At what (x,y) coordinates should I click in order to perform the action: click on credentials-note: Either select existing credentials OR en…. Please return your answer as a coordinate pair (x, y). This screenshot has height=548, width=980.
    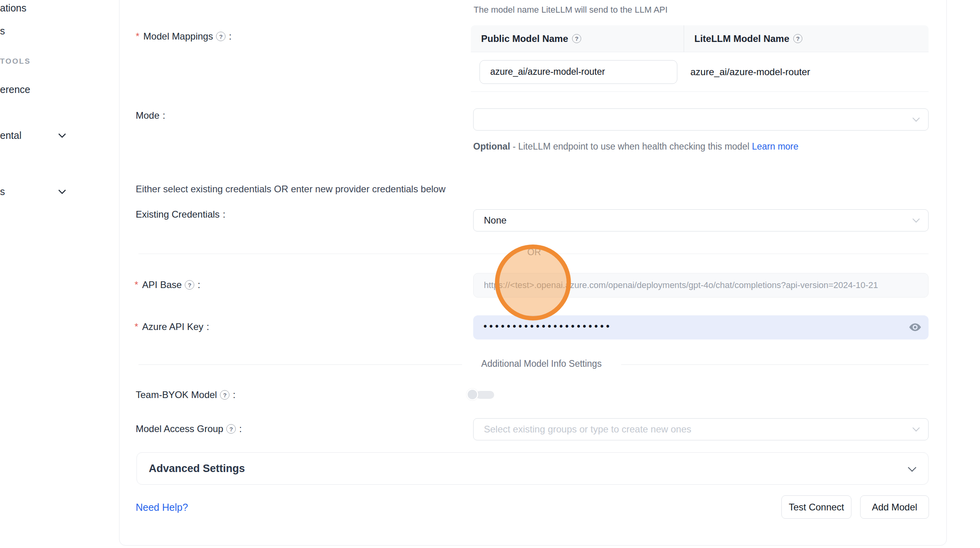
    Looking at the image, I should click on (290, 189).